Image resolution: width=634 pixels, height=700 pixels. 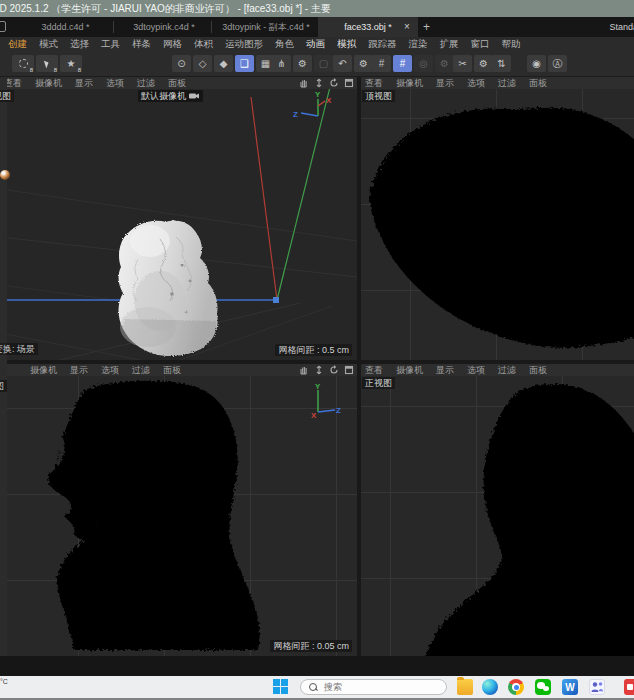 I want to click on axis-settings-button: ⚙, so click(x=302, y=64).